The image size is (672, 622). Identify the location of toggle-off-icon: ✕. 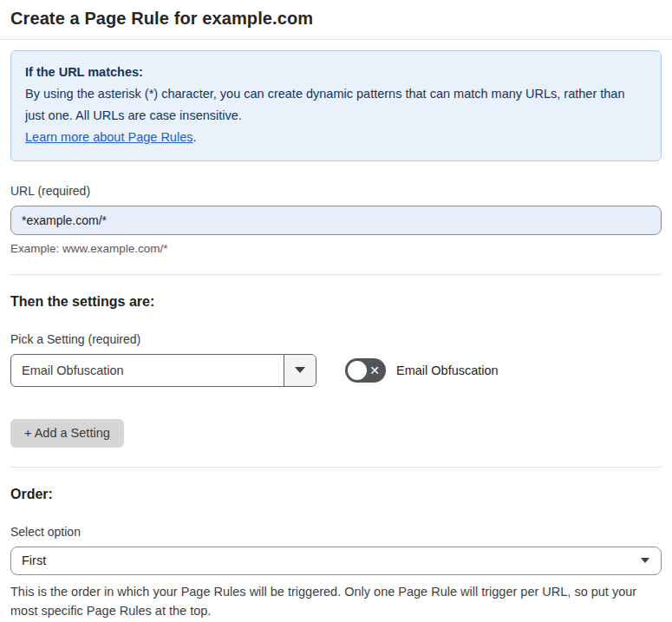
(375, 370).